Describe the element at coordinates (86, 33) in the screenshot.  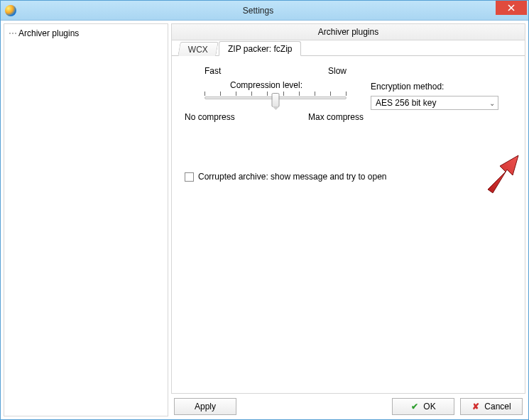
I see `sidebar-item-archiver-plugins: ⋯ Archiver plugins` at that location.